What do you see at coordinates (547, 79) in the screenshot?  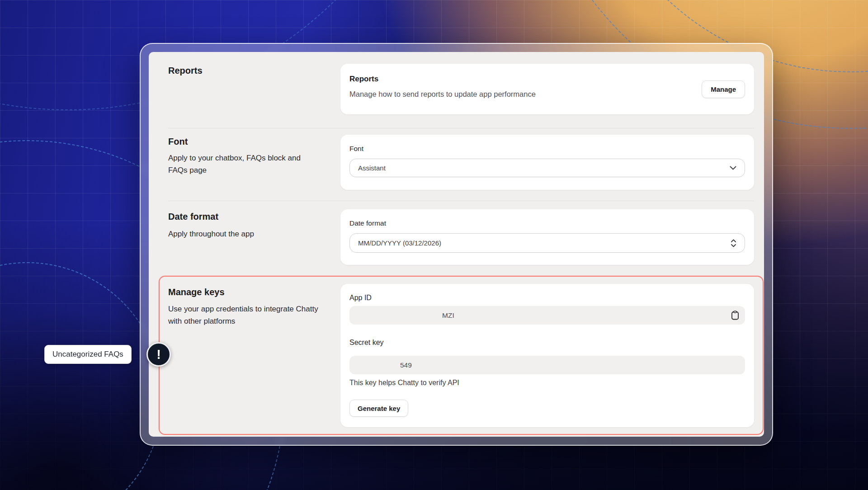 I see `reports-card-title: Reports` at bounding box center [547, 79].